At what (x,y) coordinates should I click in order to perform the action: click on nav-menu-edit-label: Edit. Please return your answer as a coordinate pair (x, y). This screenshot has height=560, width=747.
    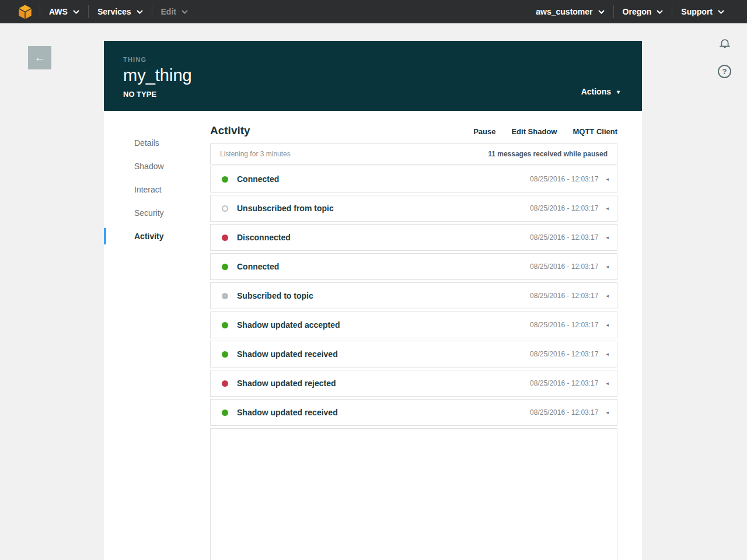
    Looking at the image, I should click on (169, 12).